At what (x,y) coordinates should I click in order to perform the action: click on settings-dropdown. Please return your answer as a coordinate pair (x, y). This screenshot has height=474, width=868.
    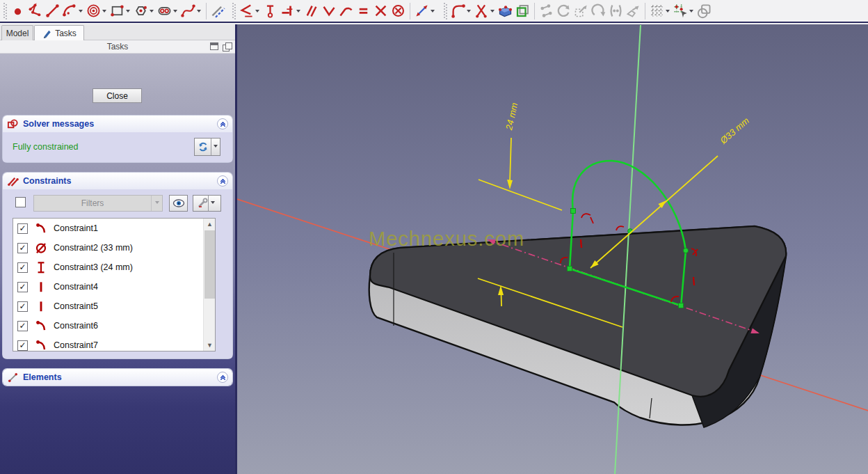
    Looking at the image, I should click on (213, 203).